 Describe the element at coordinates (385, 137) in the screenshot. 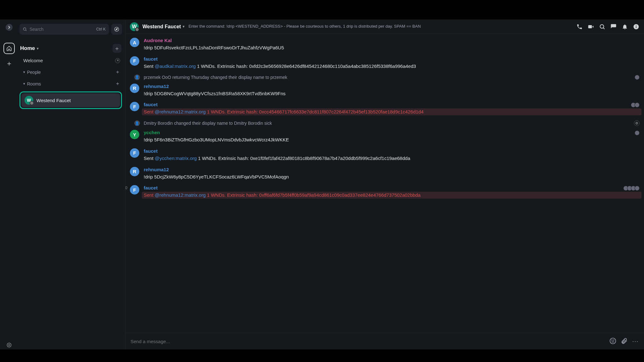

I see `message: Yycchen!drip 5F6n3BiZThGfHGzbo3UMopLNVms…` at that location.